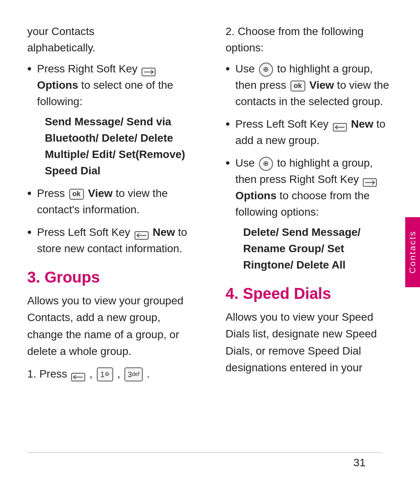  What do you see at coordinates (164, 232) in the screenshot?
I see `new-bold: New` at bounding box center [164, 232].